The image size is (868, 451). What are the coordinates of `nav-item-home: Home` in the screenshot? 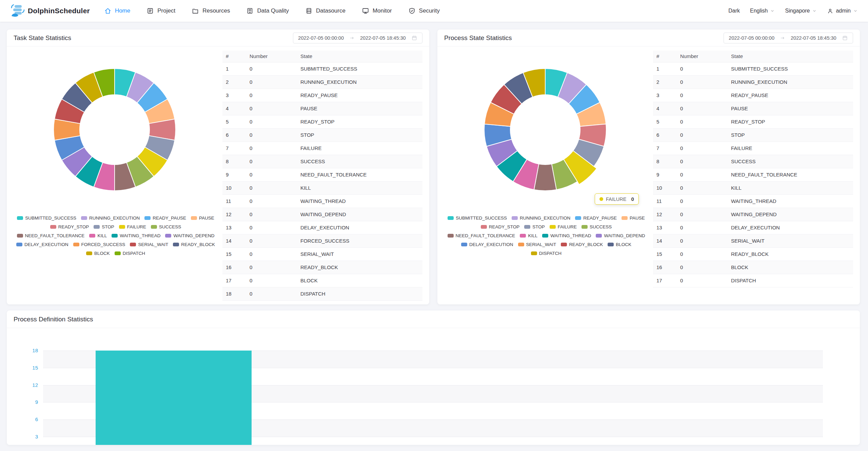 It's located at (117, 11).